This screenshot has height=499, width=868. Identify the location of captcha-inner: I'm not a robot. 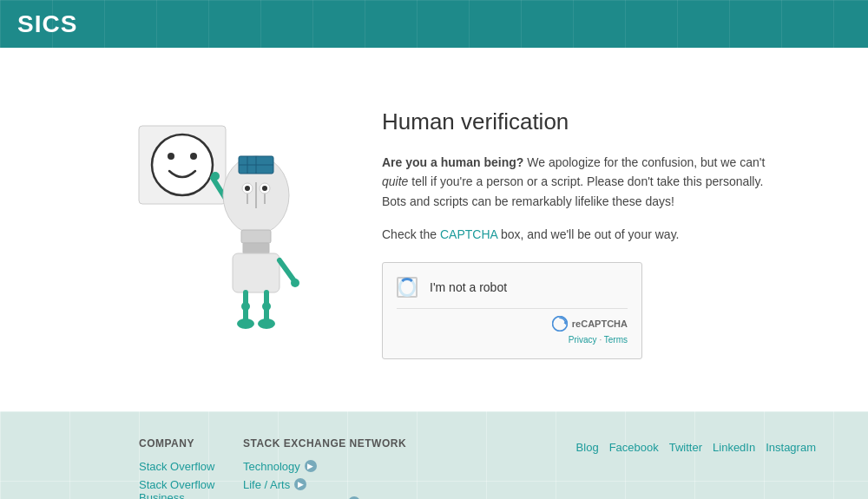
(512, 287).